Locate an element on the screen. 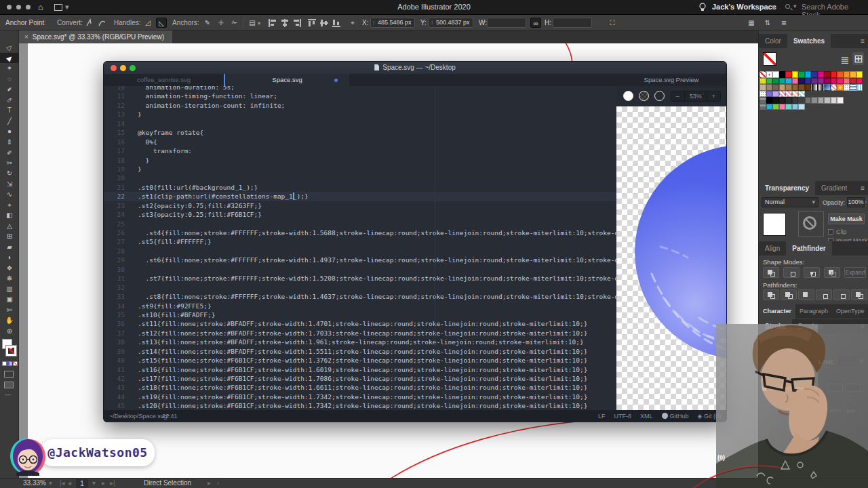 The image size is (868, 488). tab-preview: Space.svg Preview is located at coordinates (671, 80).